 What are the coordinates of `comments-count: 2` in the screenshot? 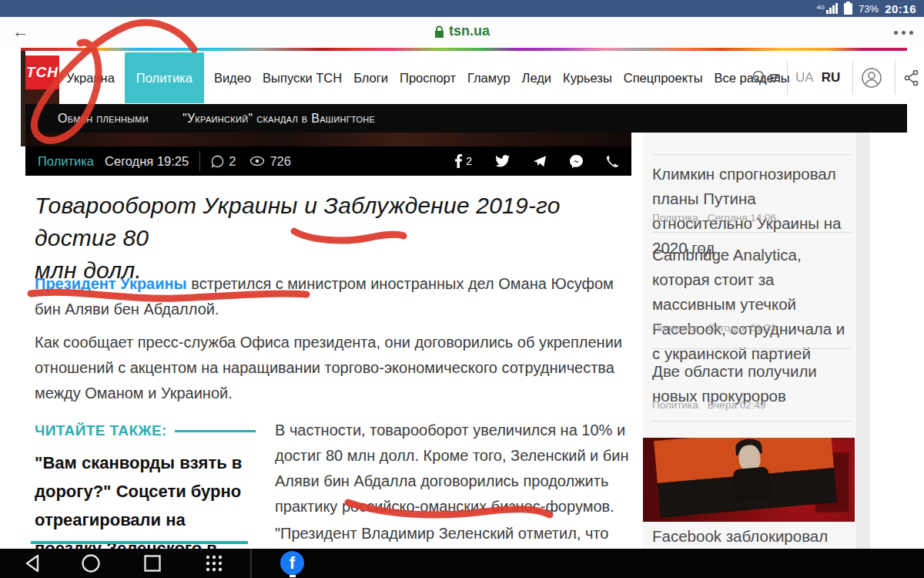 It's located at (223, 162).